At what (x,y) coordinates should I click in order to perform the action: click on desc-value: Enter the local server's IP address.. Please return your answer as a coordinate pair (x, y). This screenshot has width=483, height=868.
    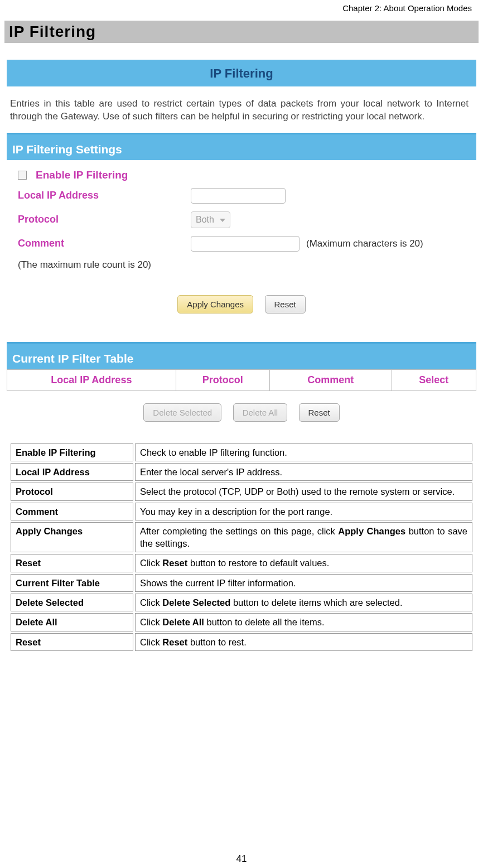
    Looking at the image, I should click on (303, 472).